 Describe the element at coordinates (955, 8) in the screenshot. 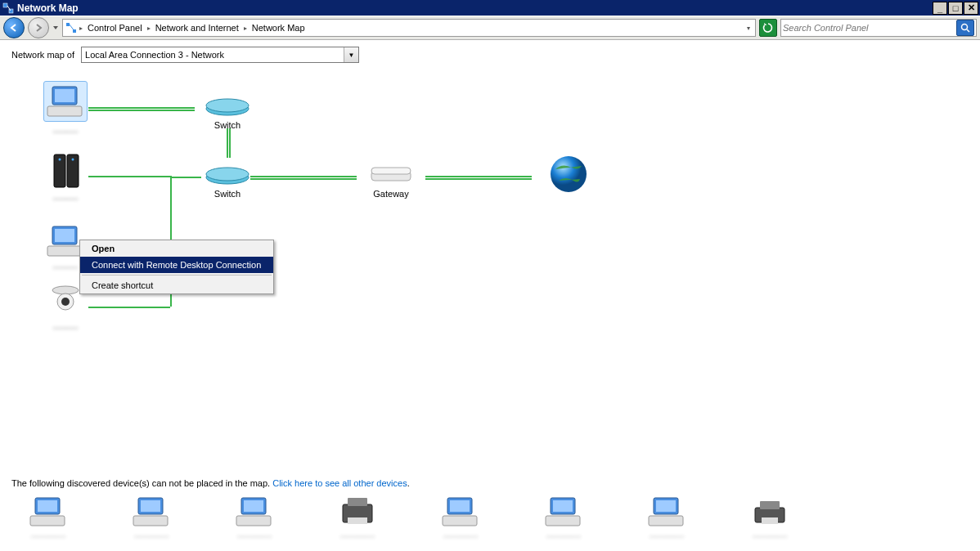

I see `maximize-button: □` at that location.